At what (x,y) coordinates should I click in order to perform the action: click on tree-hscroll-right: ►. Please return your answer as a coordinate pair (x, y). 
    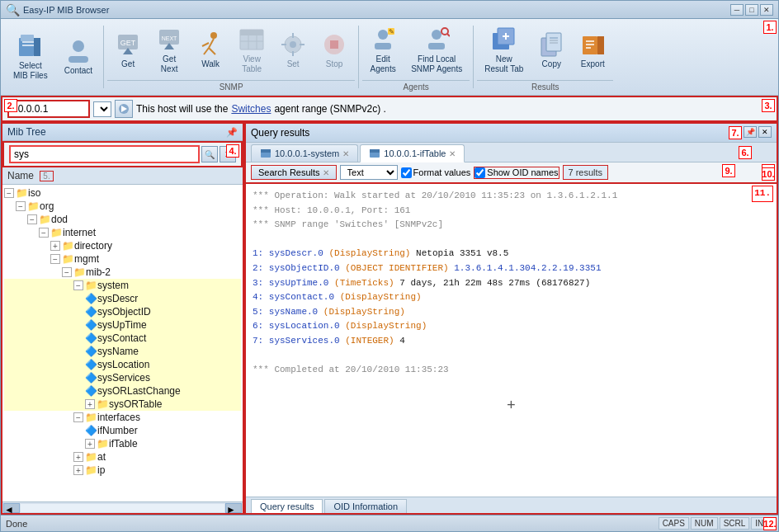
    Looking at the image, I should click on (234, 508).